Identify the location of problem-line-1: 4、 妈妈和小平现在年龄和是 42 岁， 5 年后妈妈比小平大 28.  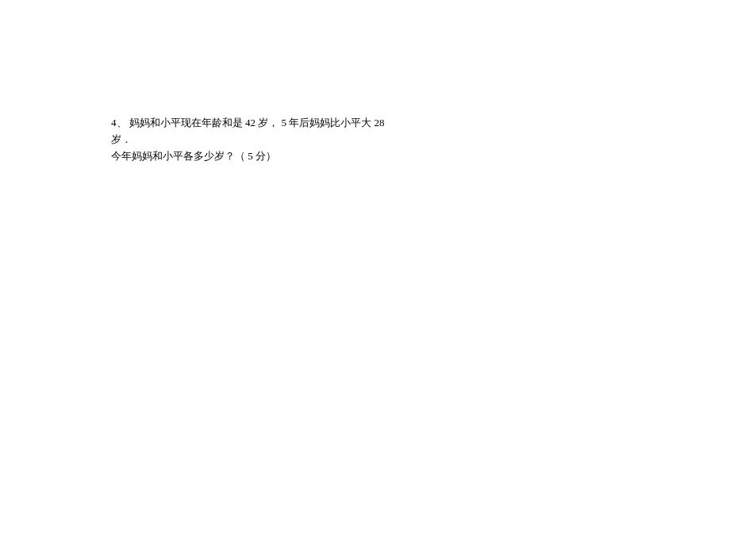
(262, 124).